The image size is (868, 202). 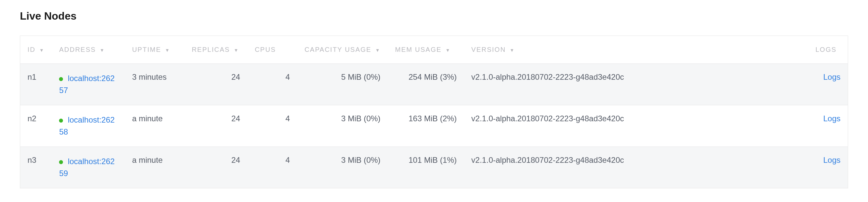 I want to click on cell-mem: 254 MiB (3%), so click(x=426, y=84).